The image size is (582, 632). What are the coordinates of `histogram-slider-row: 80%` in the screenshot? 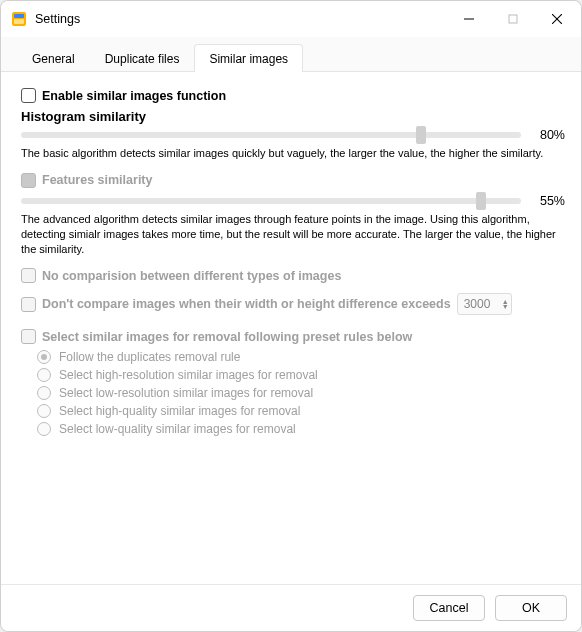 It's located at (293, 135).